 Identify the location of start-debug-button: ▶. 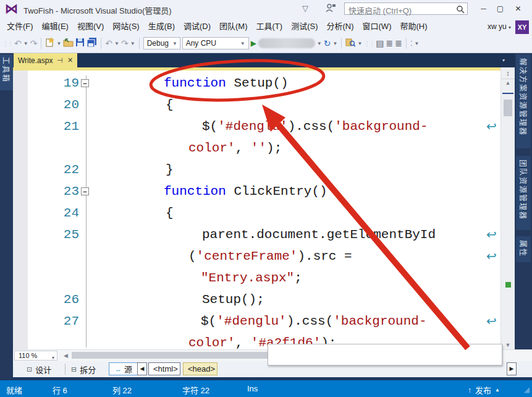
(253, 43).